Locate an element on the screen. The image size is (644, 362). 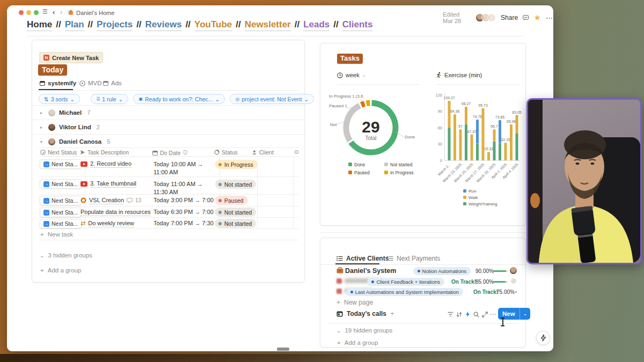
breadcrumb-link-youtube: YouTube is located at coordinates (213, 25).